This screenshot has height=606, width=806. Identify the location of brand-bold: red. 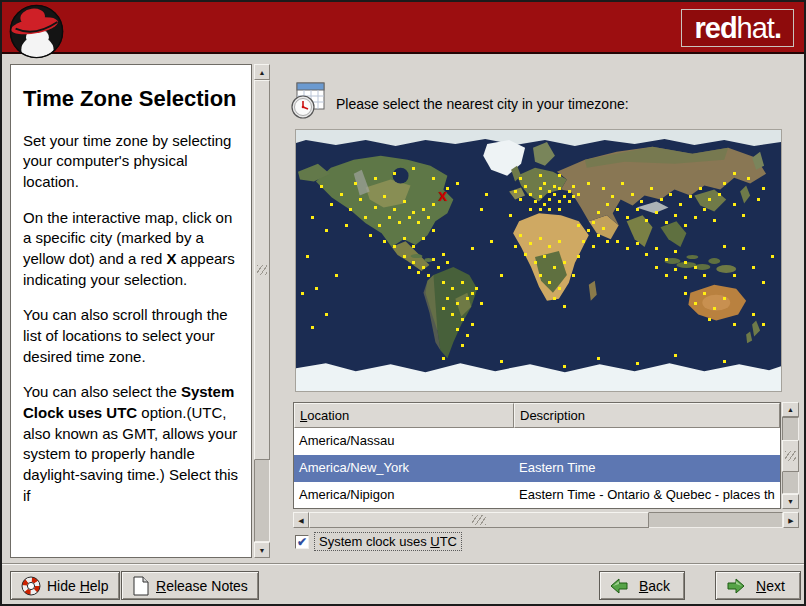
(715, 28).